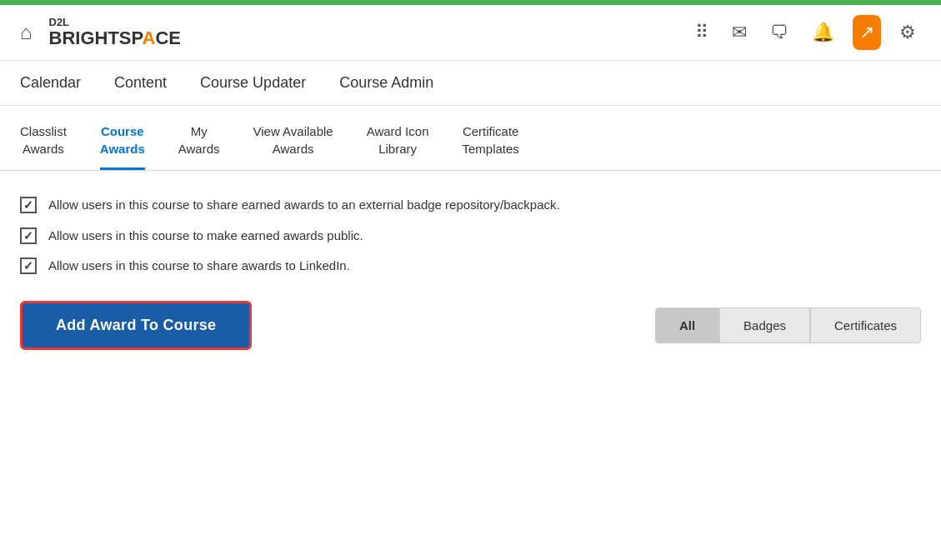 The image size is (941, 560). I want to click on checkbox-make-public: ✓, so click(28, 236).